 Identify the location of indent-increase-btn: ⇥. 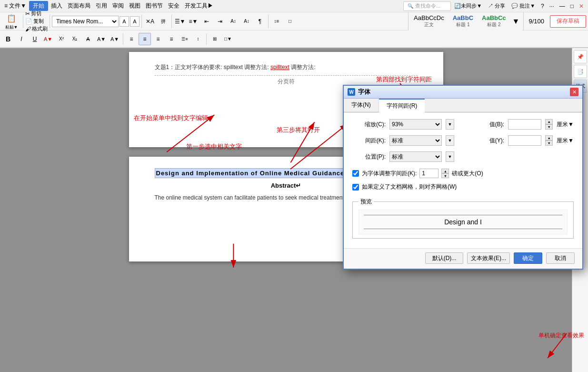
(220, 21).